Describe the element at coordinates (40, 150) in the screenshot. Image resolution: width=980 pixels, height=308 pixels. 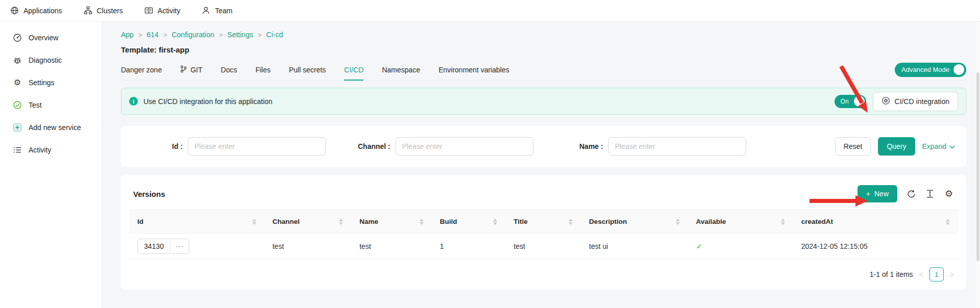
I see `sidebar-item-label: Activity` at that location.